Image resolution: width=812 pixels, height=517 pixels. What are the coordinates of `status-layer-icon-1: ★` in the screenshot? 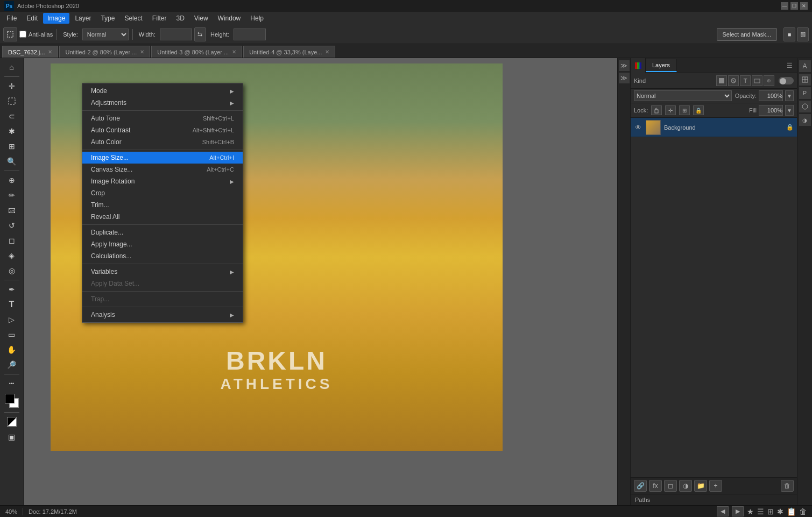 It's located at (750, 512).